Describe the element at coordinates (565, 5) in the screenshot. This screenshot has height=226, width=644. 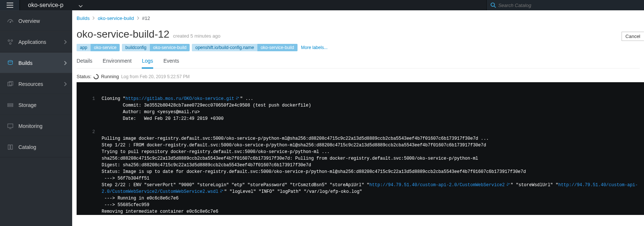
I see `catalog-search` at that location.